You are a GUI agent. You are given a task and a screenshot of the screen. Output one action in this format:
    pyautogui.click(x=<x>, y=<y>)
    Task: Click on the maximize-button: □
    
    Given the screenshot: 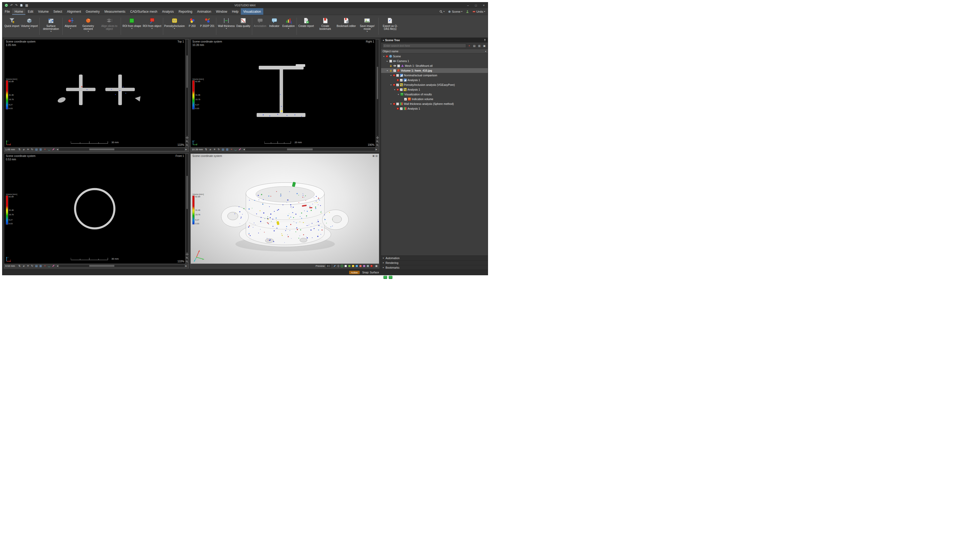 What is the action you would take?
    pyautogui.click(x=476, y=5)
    